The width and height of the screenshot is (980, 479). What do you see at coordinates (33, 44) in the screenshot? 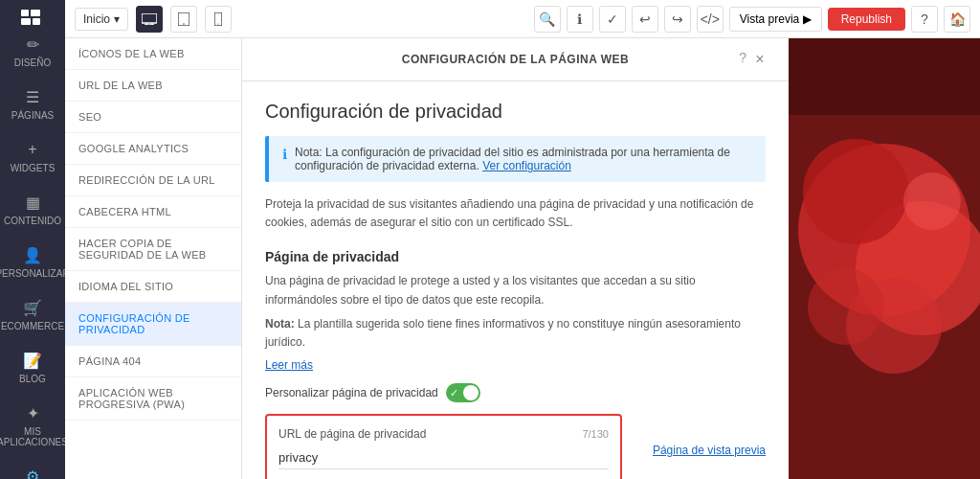
I see `pencil-icon: ✏` at bounding box center [33, 44].